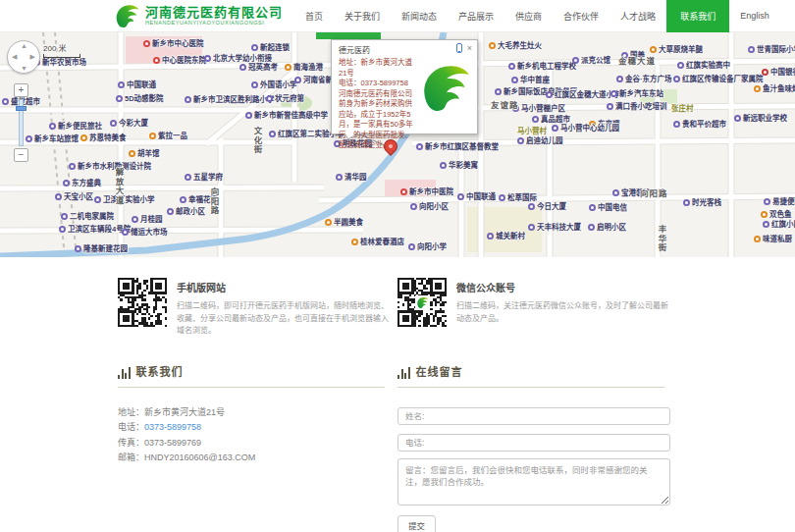  I want to click on map-poi-label: 丰华街, so click(662, 239).